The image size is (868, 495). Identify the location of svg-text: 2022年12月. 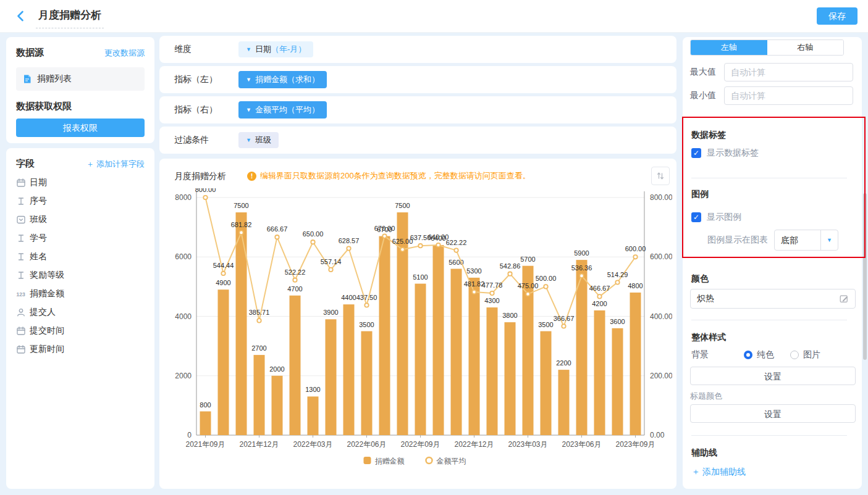
(474, 444).